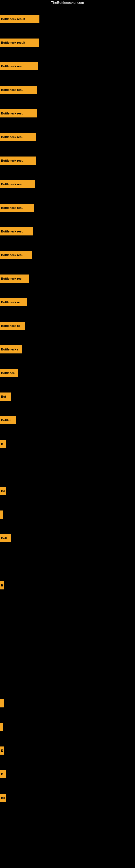 Image resolution: width=135 pixels, height=868 pixels. What do you see at coordinates (6, 420) in the screenshot?
I see `bottleneck-bar-label-18: Bottlen` at bounding box center [6, 420].